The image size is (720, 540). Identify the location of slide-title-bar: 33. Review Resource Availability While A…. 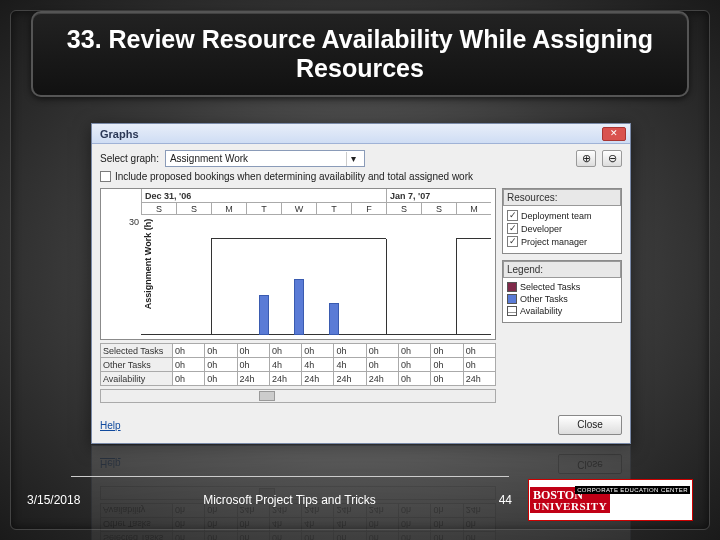
(360, 54).